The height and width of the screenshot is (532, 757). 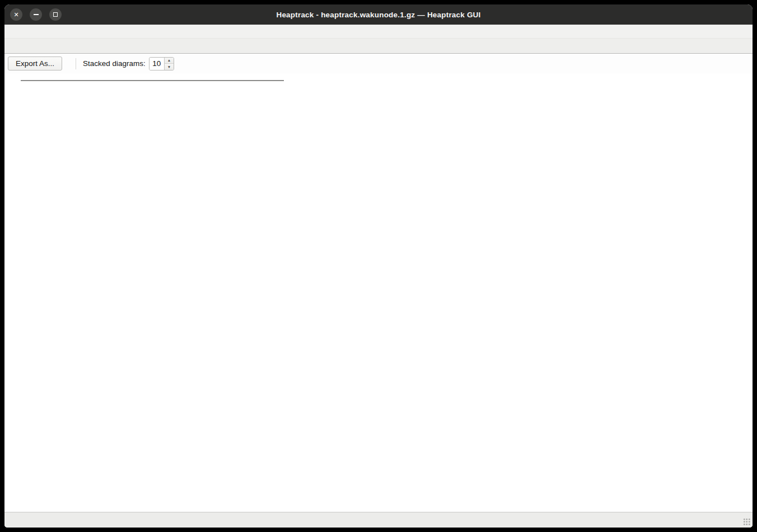 What do you see at coordinates (36, 15) in the screenshot?
I see `window-controls: ✕` at bounding box center [36, 15].